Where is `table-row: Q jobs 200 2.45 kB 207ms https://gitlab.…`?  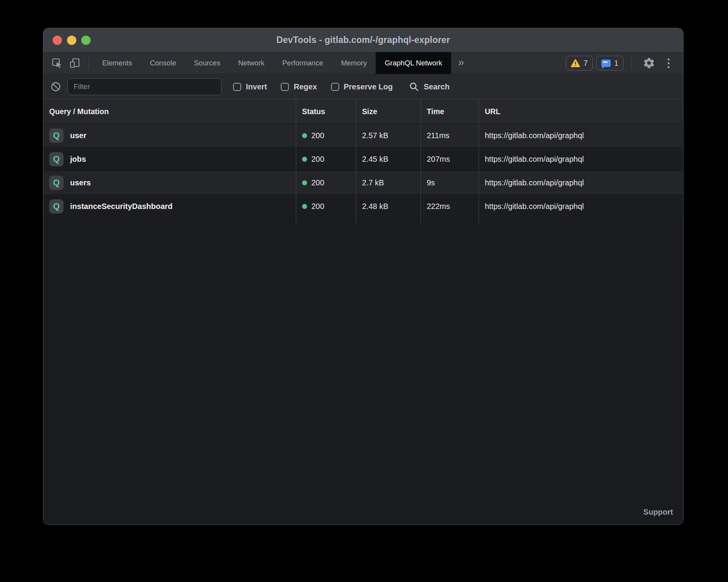
table-row: Q jobs 200 2.45 kB 207ms https://gitlab.… is located at coordinates (363, 159).